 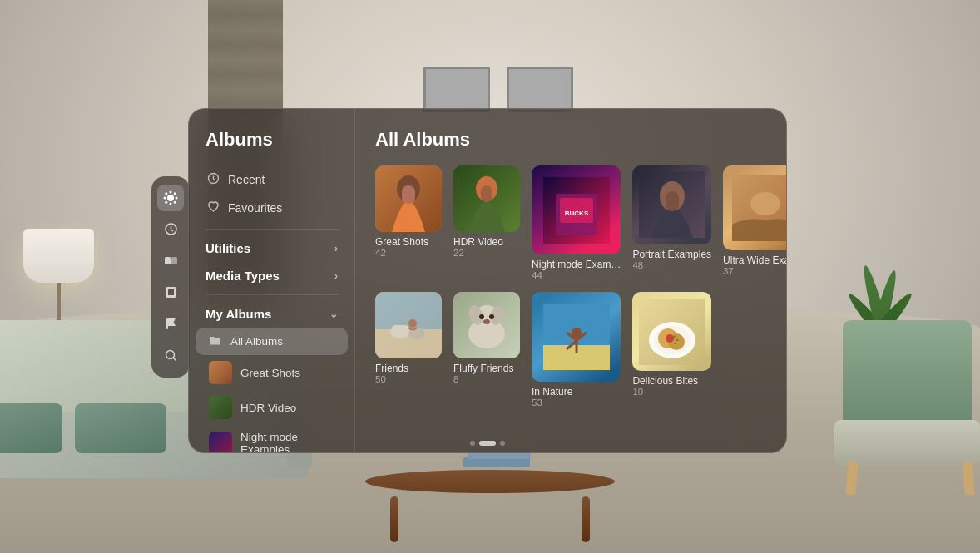 I want to click on utilities-label: Utilities, so click(x=228, y=248).